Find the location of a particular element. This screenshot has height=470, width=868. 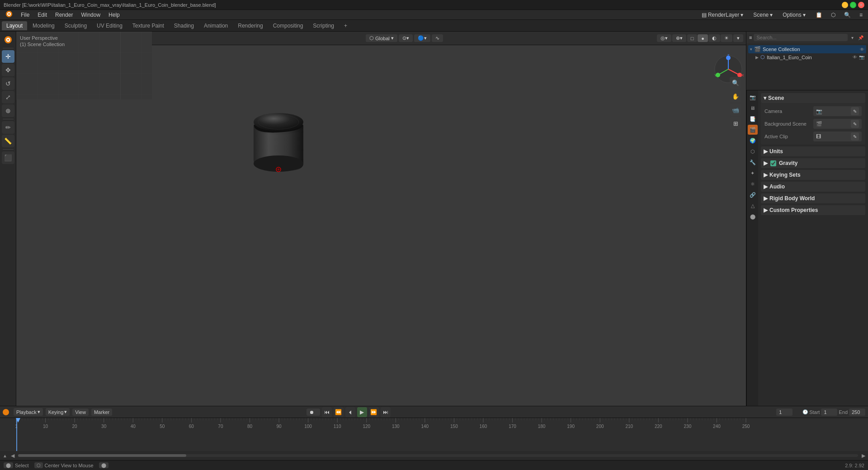

tab-rendering: Rendering is located at coordinates (250, 26).